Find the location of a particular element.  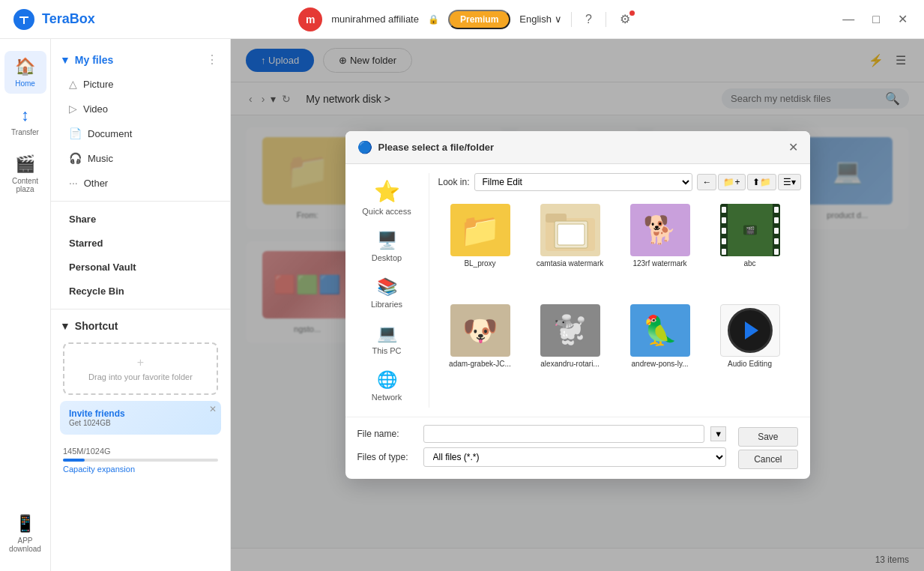

network-icon: 🌐 is located at coordinates (387, 380).